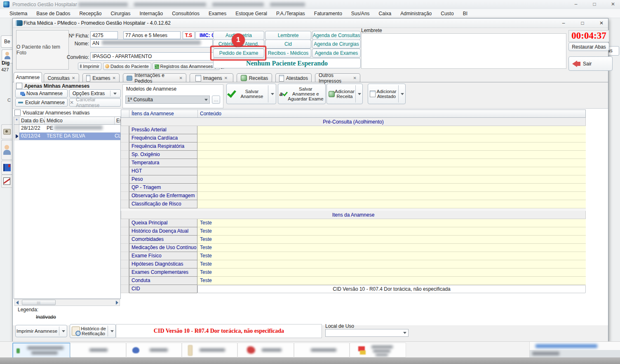 This screenshot has height=364, width=620. I want to click on menu-pa-terapias: P.A./Terapias, so click(291, 14).